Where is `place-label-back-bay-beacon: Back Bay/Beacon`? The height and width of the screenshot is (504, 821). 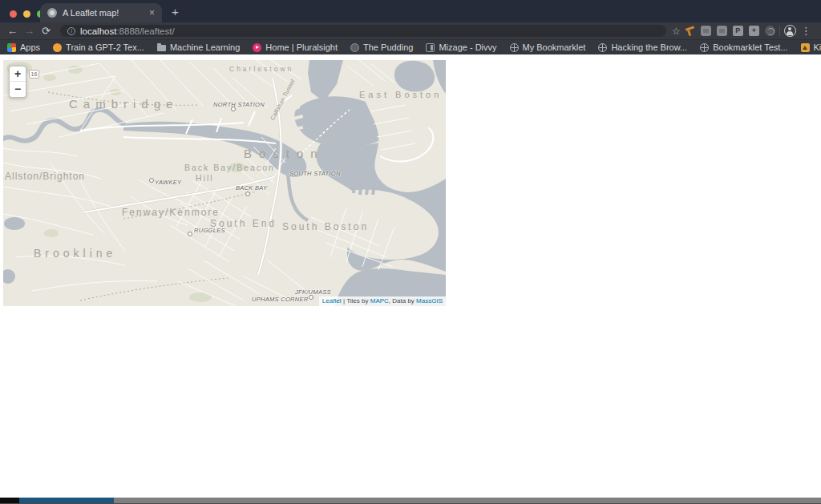
place-label-back-bay-beacon: Back Bay/Beacon is located at coordinates (229, 167).